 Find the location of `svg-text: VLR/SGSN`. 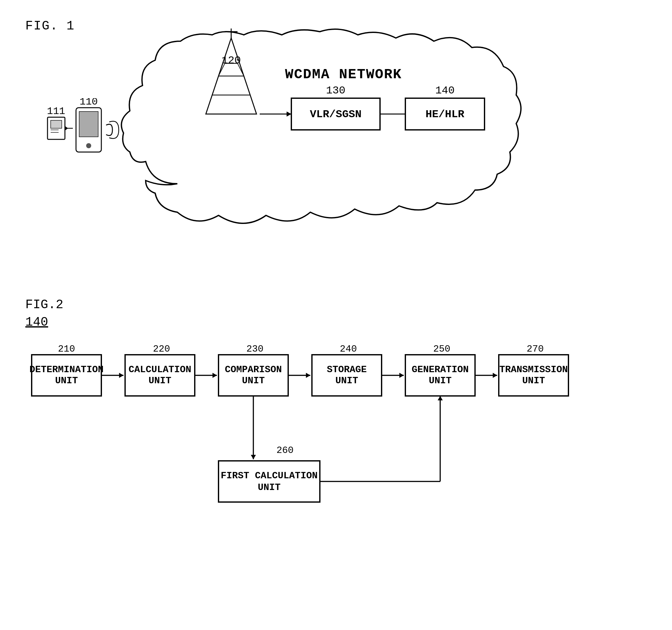

svg-text: VLR/SGSN is located at coordinates (335, 114).